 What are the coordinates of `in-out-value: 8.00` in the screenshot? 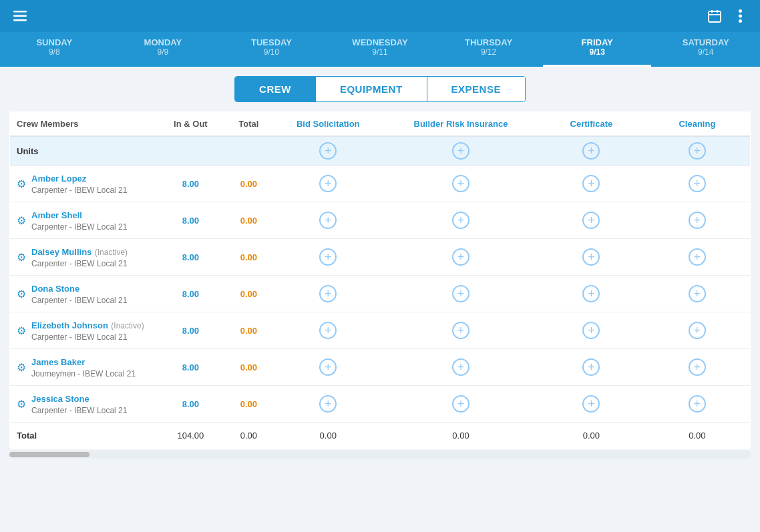 It's located at (191, 220).